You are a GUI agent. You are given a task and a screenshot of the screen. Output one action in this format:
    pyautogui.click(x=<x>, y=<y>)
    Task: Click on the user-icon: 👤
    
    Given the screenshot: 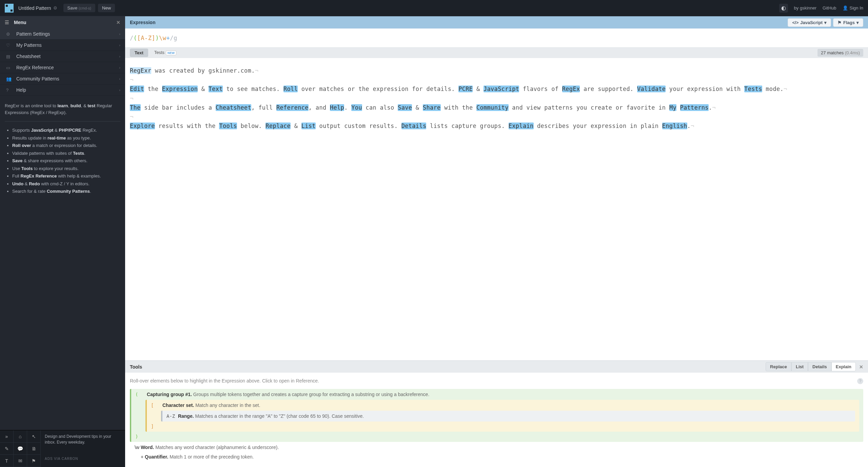 What is the action you would take?
    pyautogui.click(x=845, y=8)
    